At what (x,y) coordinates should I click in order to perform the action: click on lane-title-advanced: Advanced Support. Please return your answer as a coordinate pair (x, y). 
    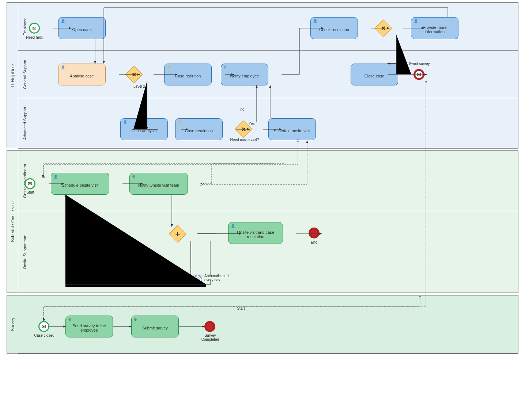
    Looking at the image, I should click on (24, 123).